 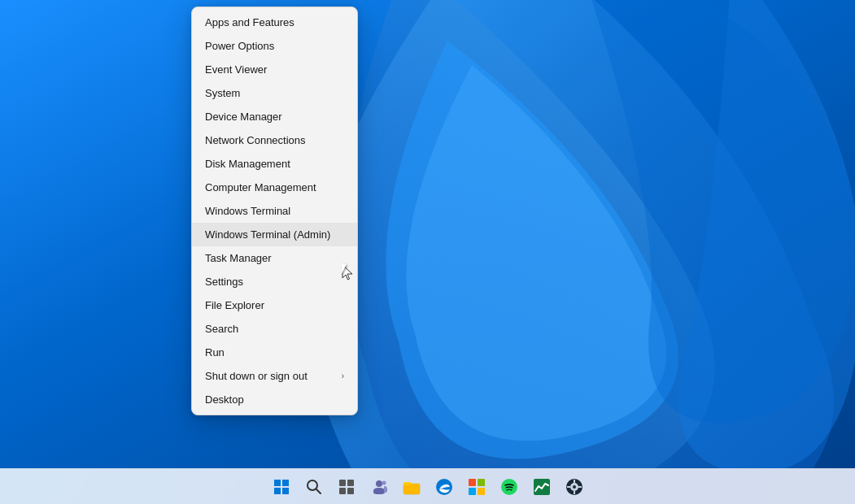 What do you see at coordinates (250, 23) in the screenshot?
I see `menu-item-label: Apps and Features` at bounding box center [250, 23].